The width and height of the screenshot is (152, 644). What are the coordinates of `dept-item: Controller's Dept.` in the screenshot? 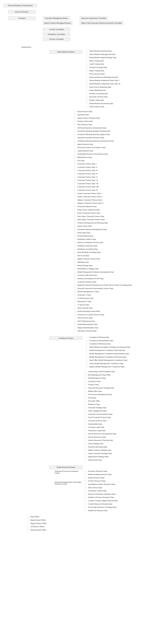 It's located at (117, 382).